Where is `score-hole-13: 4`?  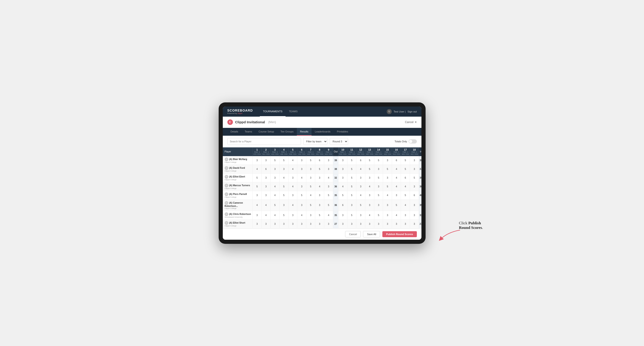
score-hole-13: 4 is located at coordinates (370, 186).